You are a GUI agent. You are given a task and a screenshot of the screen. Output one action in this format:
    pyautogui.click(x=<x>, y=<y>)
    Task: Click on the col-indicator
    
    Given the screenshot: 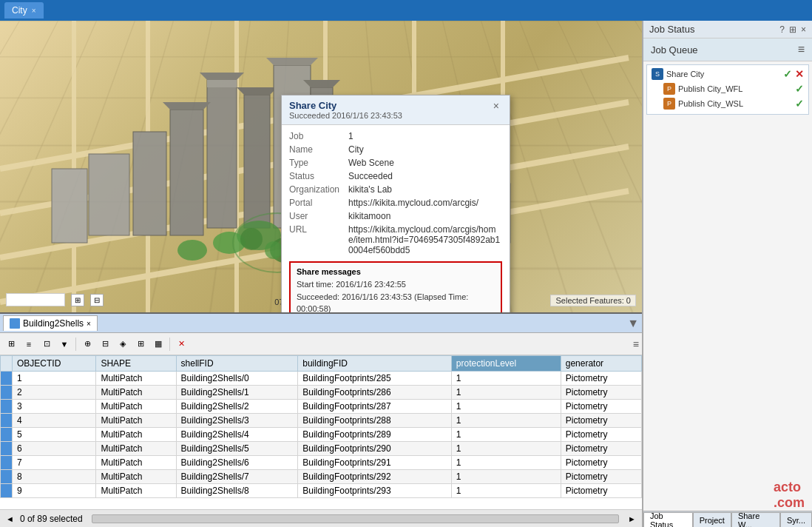 What is the action you would take?
    pyautogui.click(x=7, y=364)
    